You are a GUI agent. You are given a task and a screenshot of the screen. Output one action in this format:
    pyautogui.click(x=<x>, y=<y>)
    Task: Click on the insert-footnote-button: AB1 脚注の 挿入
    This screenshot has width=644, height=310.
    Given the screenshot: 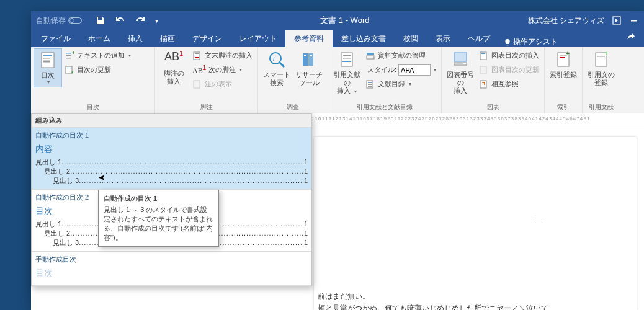 What is the action you would take?
    pyautogui.click(x=174, y=68)
    